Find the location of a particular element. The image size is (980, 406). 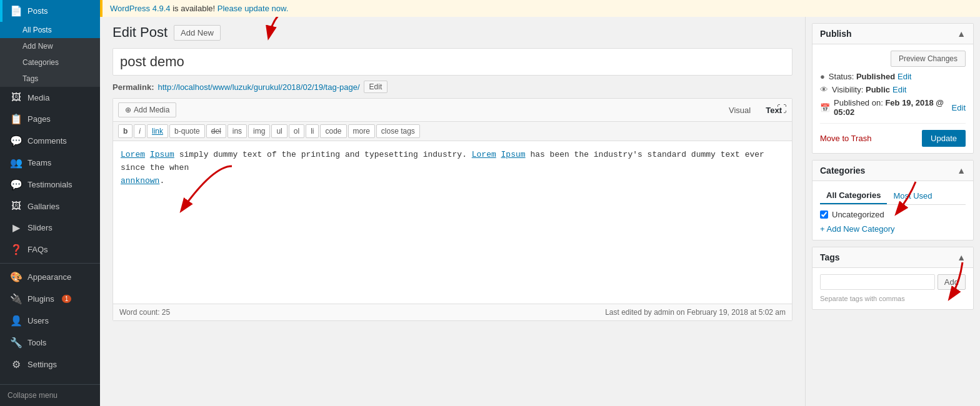

update-button: Update is located at coordinates (944, 139).